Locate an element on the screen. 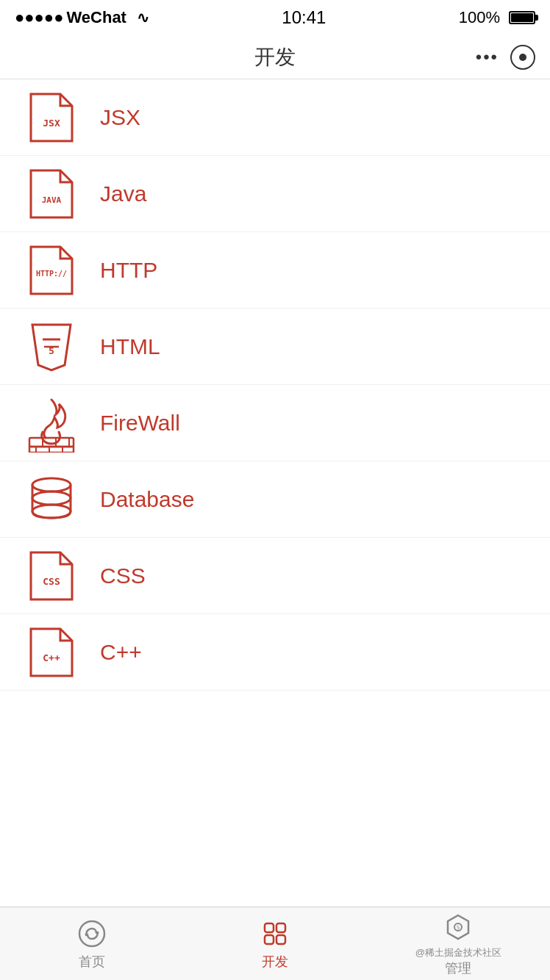 Image resolution: width=550 pixels, height=980 pixels. manage-icon: S is located at coordinates (458, 927).